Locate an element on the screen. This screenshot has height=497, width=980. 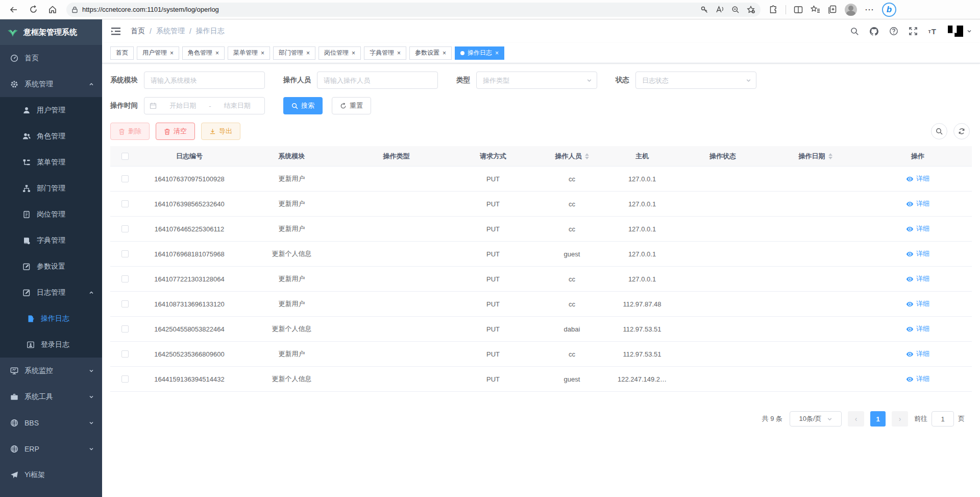
date-start-placeholder: 开始日期 is located at coordinates (183, 106).